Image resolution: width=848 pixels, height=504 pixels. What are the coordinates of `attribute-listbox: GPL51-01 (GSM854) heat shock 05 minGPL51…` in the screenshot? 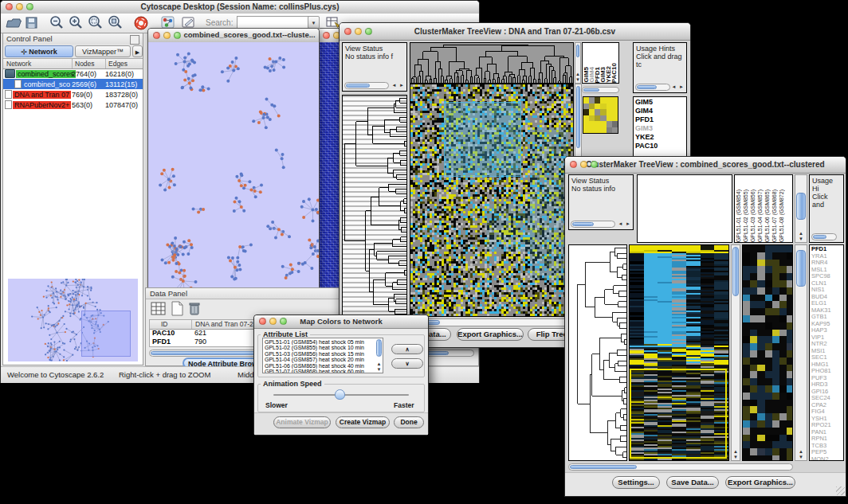 It's located at (323, 355).